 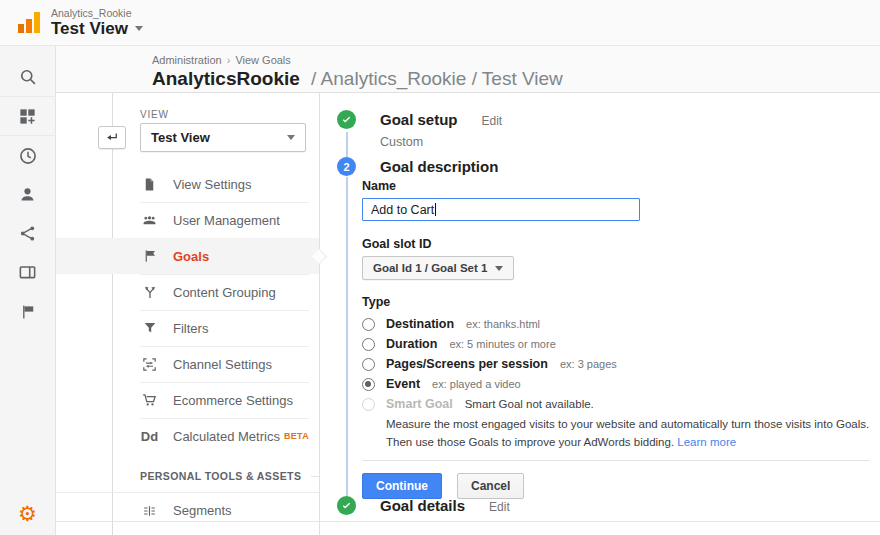 I want to click on option-label: Duration, so click(x=412, y=344).